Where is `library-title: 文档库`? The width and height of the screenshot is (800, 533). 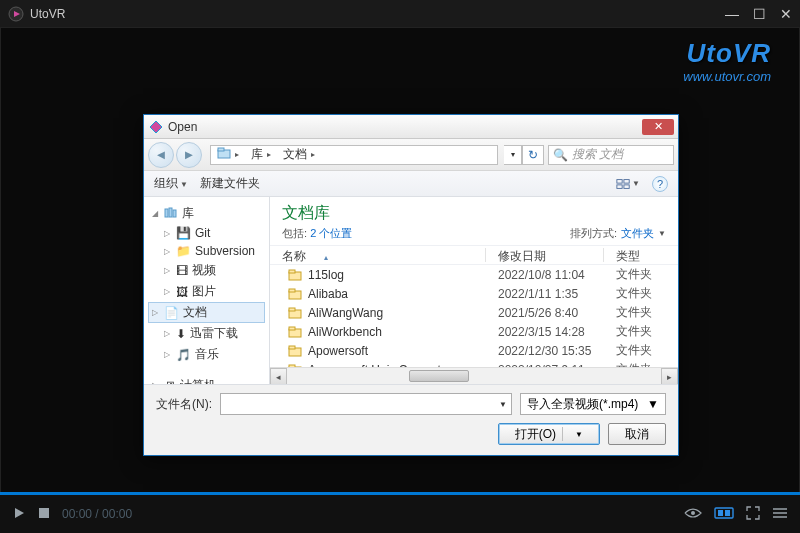 library-title: 文档库 is located at coordinates (317, 214).